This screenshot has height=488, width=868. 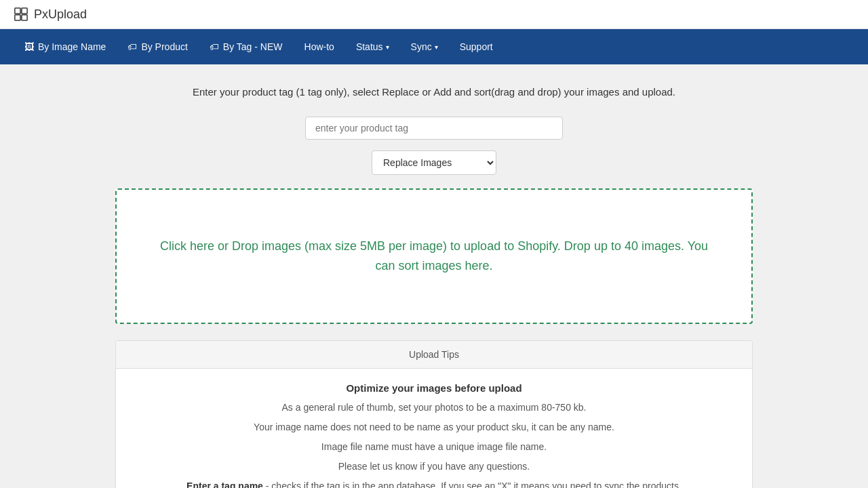 I want to click on tag-input, so click(x=434, y=128).